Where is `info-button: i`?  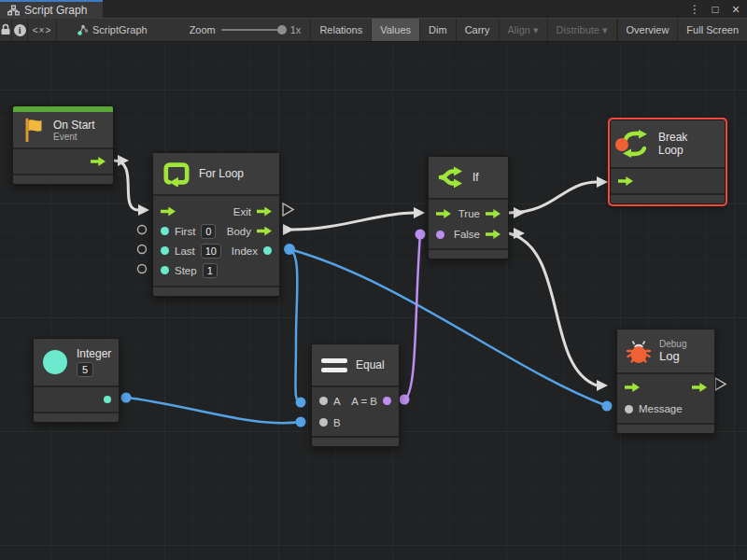
info-button: i is located at coordinates (21, 30).